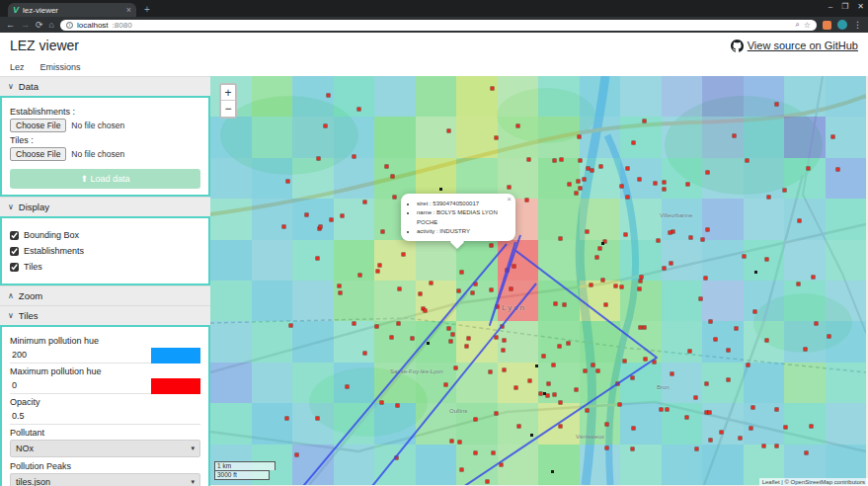  What do you see at coordinates (34, 207) in the screenshot?
I see `section-title: Display` at bounding box center [34, 207].